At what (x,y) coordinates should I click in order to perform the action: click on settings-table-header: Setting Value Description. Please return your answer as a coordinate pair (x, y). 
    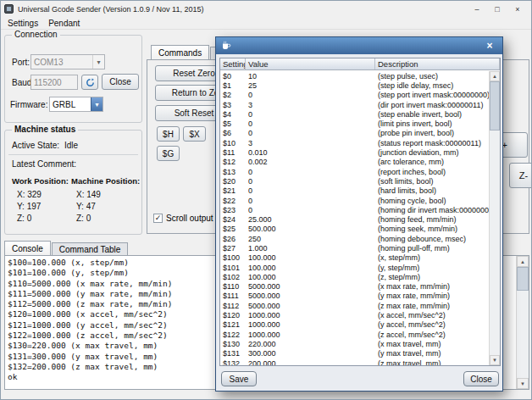
    Looking at the image, I should click on (360, 64).